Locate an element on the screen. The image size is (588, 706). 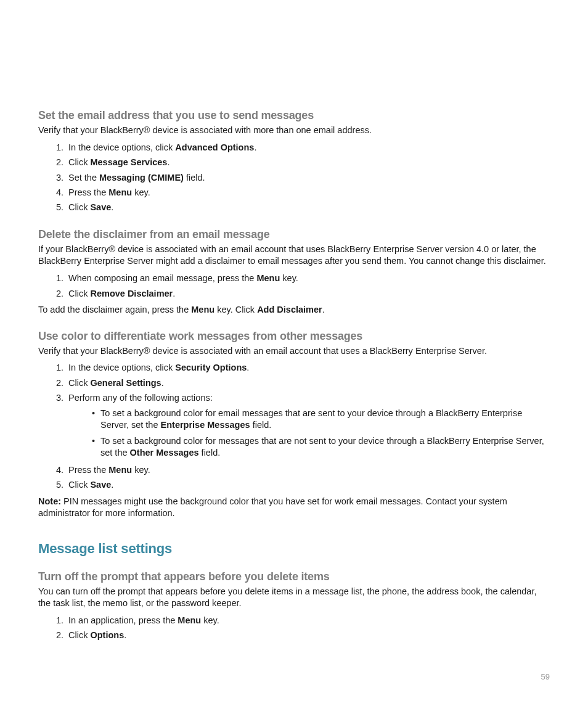
heading-set-email-address: Set the email address that you use to se… is located at coordinates (294, 116).